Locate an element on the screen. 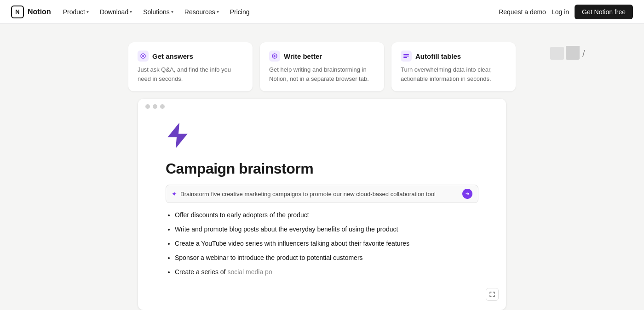 This screenshot has height=310, width=644. feature-card-get-answers-header: Get answers is located at coordinates (190, 56).